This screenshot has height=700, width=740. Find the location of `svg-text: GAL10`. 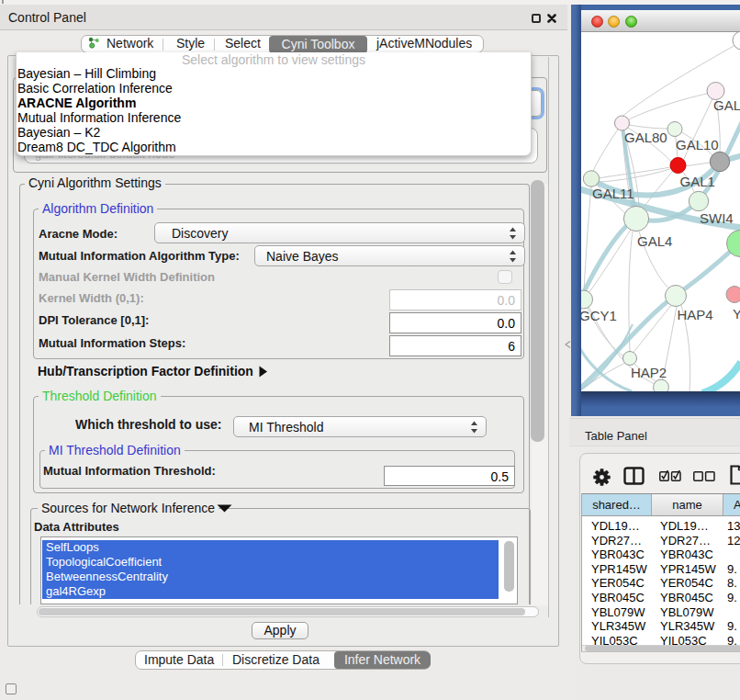

svg-text: GAL10 is located at coordinates (698, 145).